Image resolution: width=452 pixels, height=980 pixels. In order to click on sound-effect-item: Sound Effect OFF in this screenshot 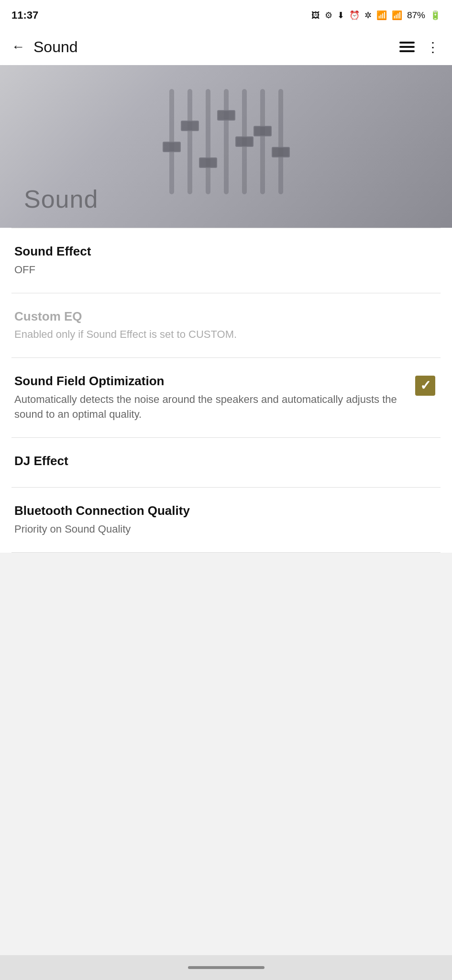, I will do `click(226, 260)`.